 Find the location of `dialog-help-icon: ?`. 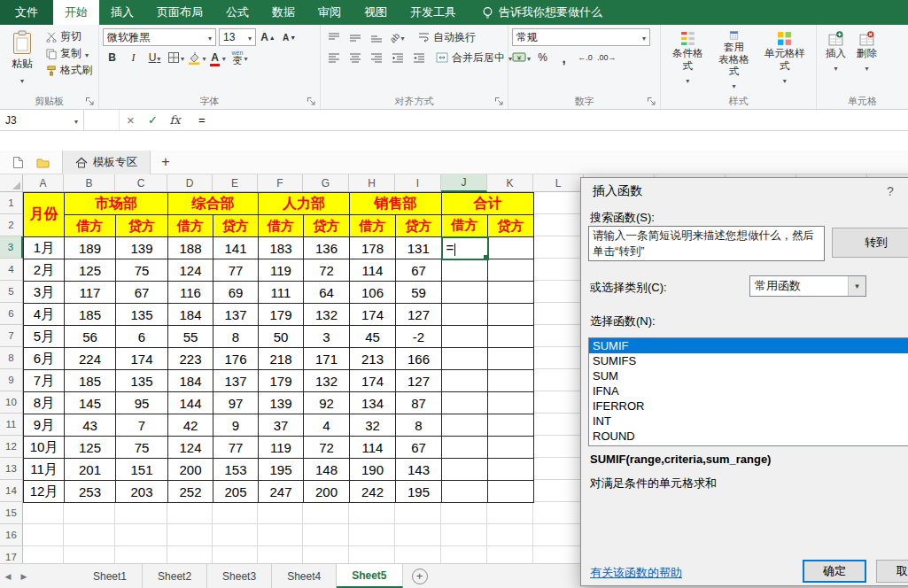

dialog-help-icon: ? is located at coordinates (890, 191).